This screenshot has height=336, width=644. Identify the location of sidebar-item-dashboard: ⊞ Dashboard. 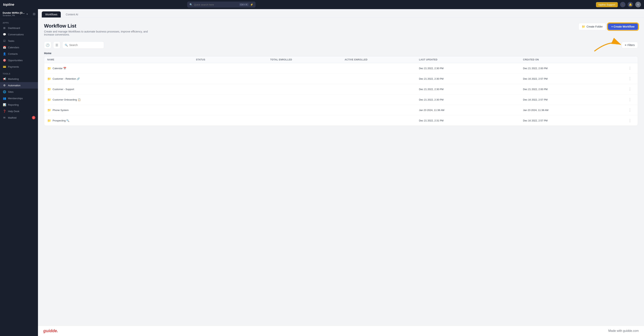
(19, 28).